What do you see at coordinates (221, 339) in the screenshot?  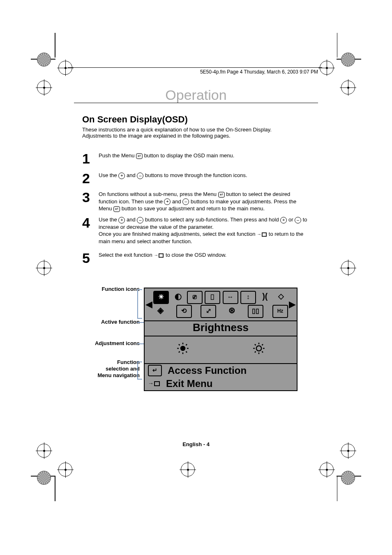 I see `osd-window: ◀ ☀ ◐ ⎚ ⌷ ↔ ↕ )( ◇ ◈ ⟲ ⤢ ⊛ ▯▯ Hz ▶` at bounding box center [221, 339].